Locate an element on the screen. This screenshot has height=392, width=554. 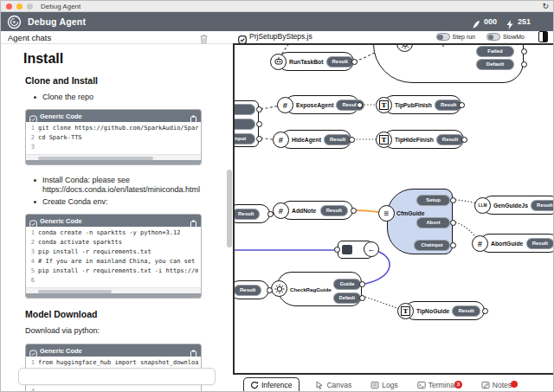
node-result-bottom: Result is located at coordinates (251, 290).